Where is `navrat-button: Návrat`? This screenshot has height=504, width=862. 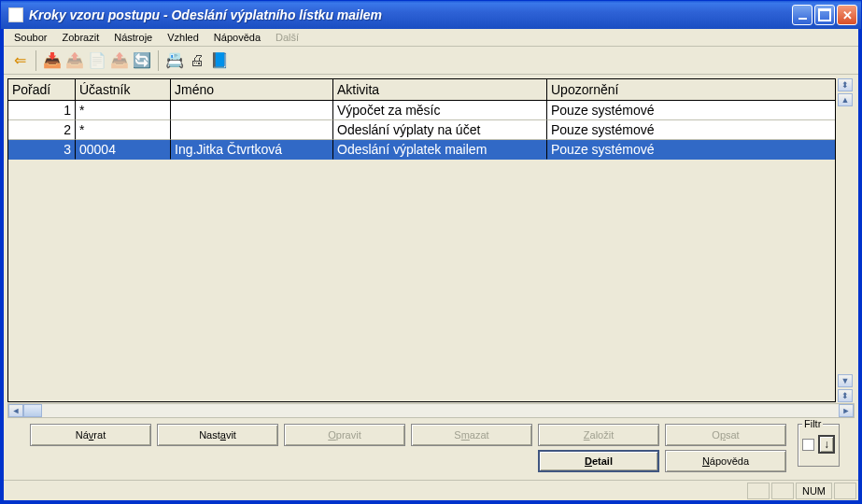 navrat-button: Návrat is located at coordinates (91, 435).